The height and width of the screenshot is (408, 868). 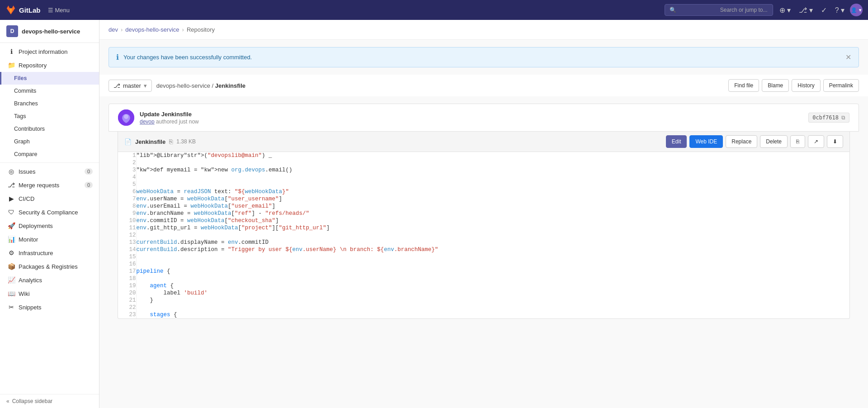 What do you see at coordinates (147, 122) in the screenshot?
I see `commit-author-link: devop` at bounding box center [147, 122].